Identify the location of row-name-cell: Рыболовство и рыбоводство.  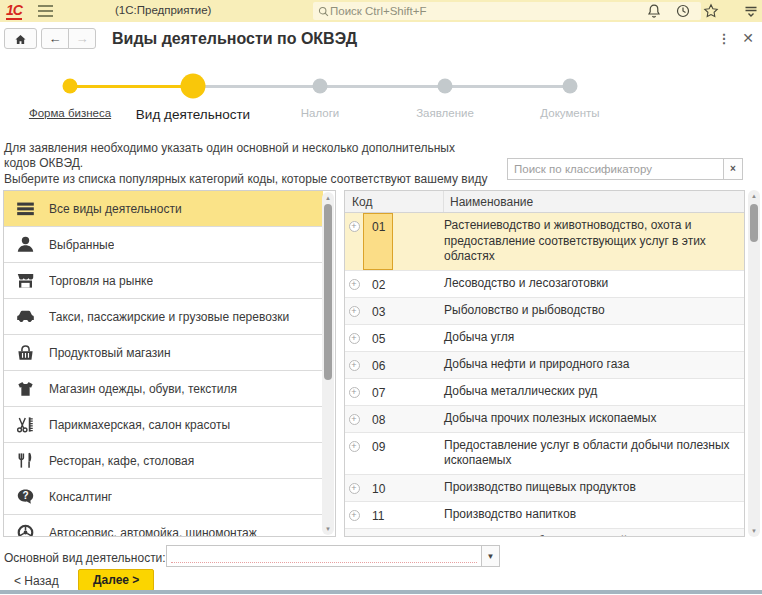
(594, 311).